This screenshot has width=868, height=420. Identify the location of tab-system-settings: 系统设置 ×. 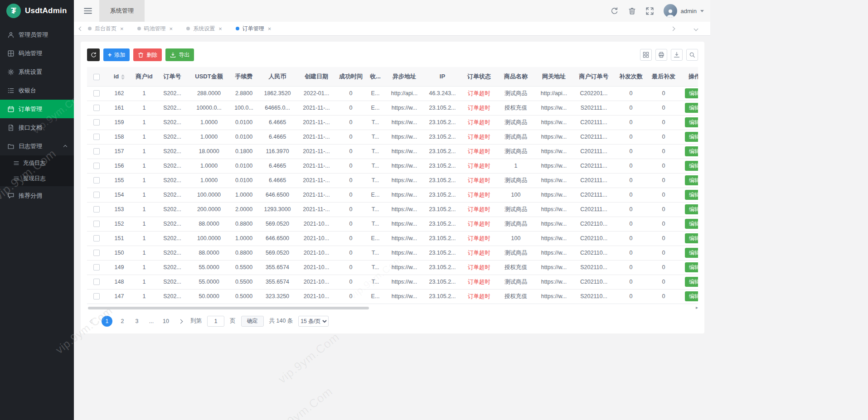
(204, 29).